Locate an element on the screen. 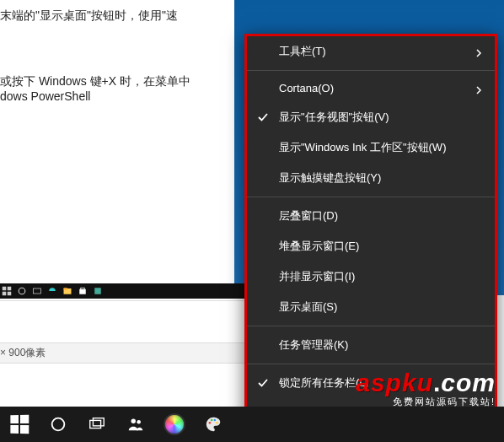 The width and height of the screenshot is (504, 442). menu-show-ink: 显示"Windows Ink 工作区"按钮(W) is located at coordinates (371, 148).